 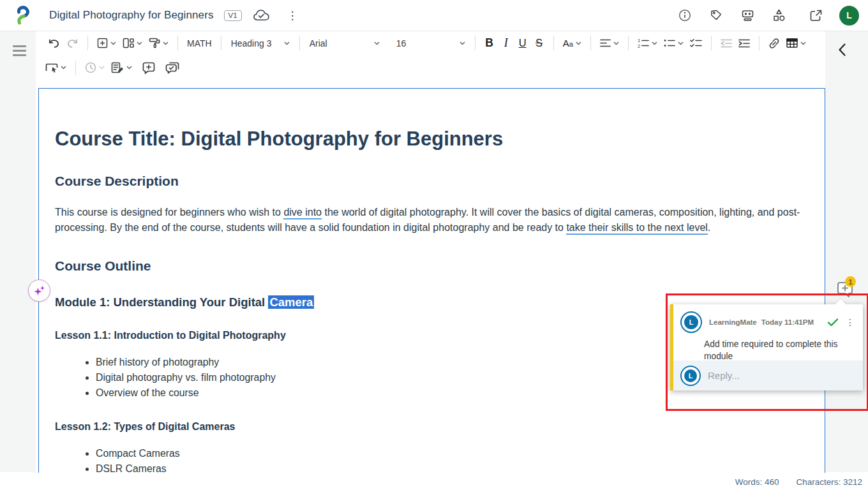 What do you see at coordinates (431, 181) in the screenshot?
I see `doc-description-heading: Course Description` at bounding box center [431, 181].